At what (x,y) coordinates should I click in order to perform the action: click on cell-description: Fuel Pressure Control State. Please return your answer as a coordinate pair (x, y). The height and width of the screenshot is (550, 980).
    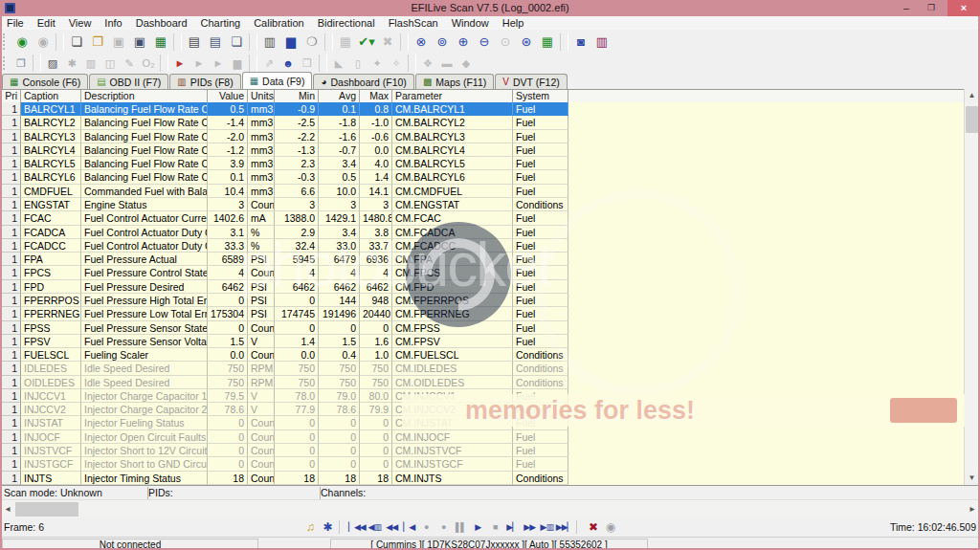
    Looking at the image, I should click on (145, 273).